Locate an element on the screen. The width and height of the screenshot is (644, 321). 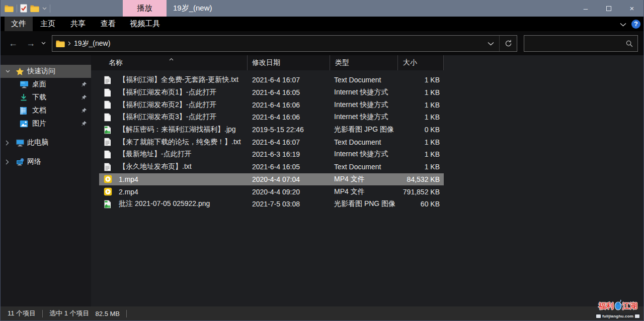
column-header-type: 类型 is located at coordinates (364, 63).